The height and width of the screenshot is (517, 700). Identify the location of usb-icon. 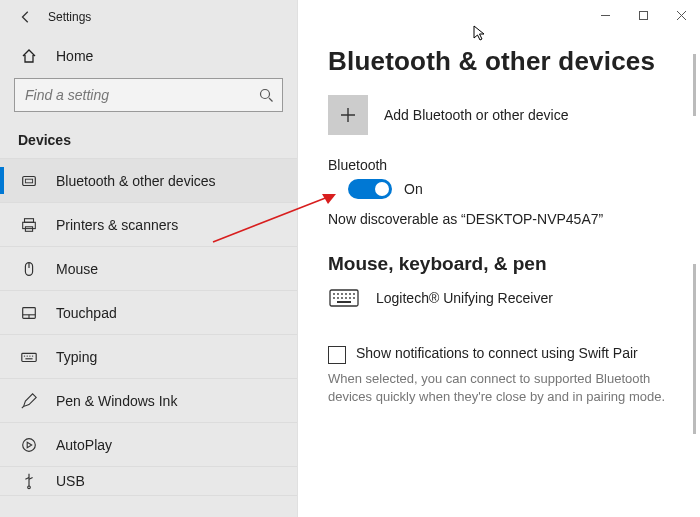
(29, 481).